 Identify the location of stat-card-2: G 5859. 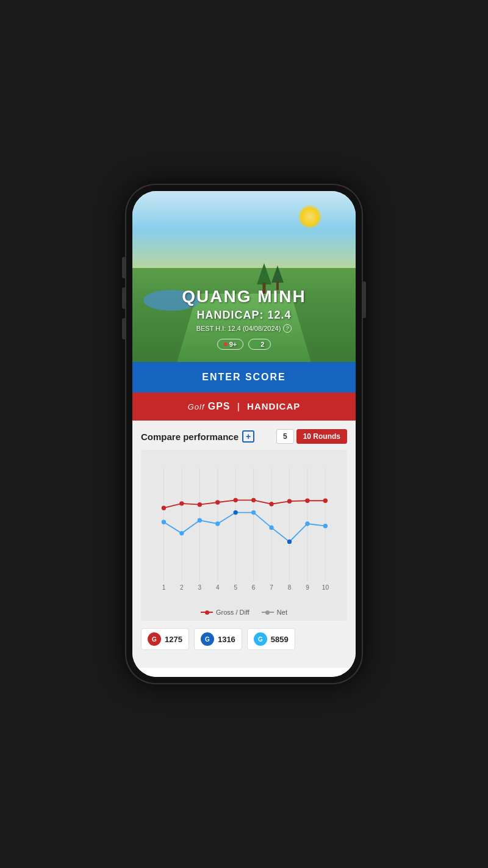
(271, 639).